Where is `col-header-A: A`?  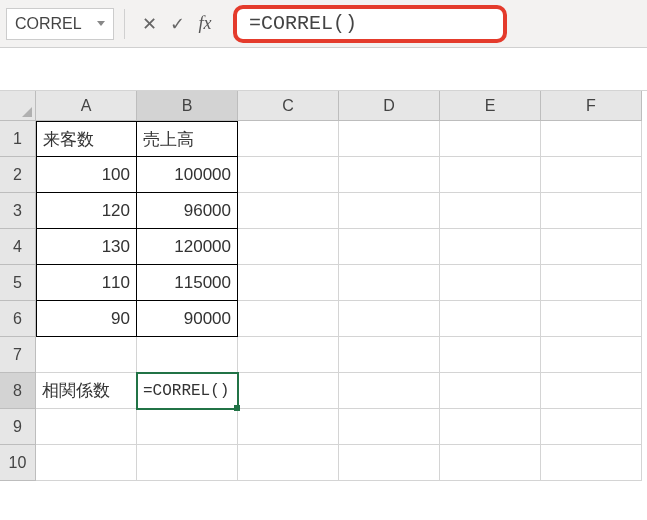 col-header-A: A is located at coordinates (86, 106).